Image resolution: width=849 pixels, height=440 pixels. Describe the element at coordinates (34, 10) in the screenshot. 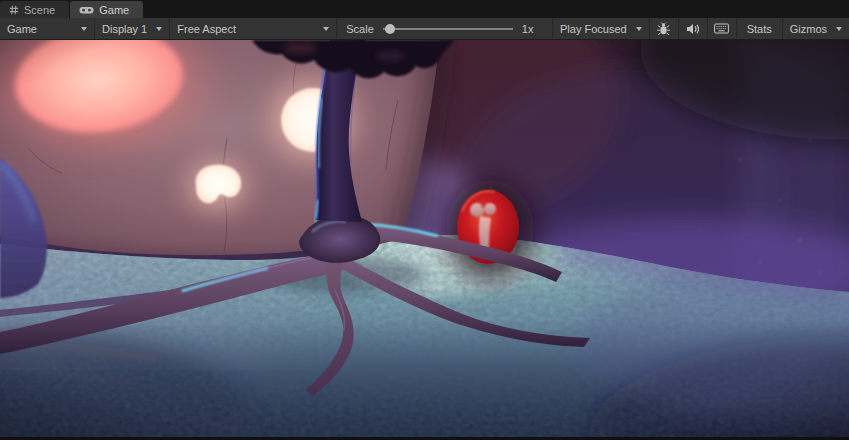

I see `tab-scene: Scene` at that location.